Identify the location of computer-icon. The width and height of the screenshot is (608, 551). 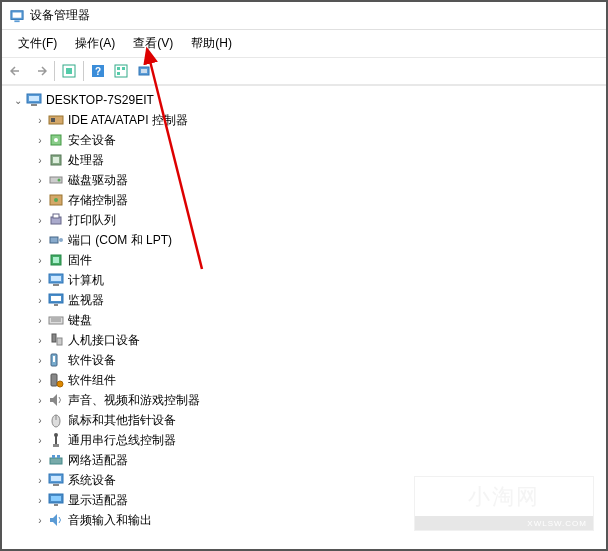
(34, 100).